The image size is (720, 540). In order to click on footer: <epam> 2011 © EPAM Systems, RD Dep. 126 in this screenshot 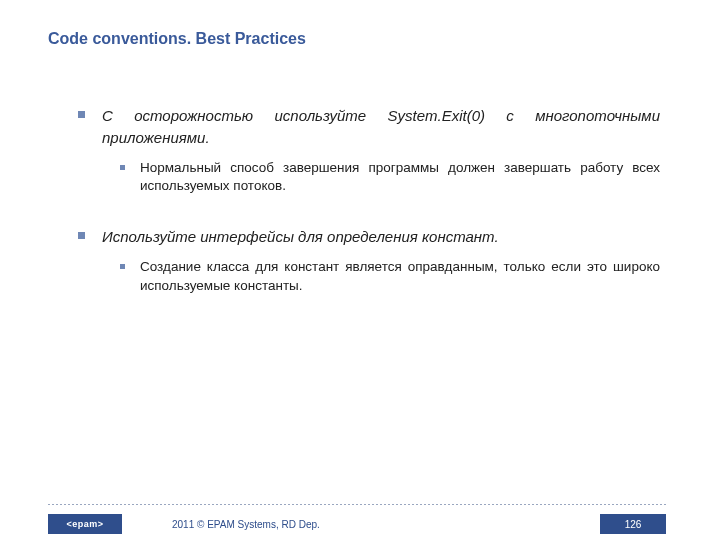, I will do `click(360, 525)`.